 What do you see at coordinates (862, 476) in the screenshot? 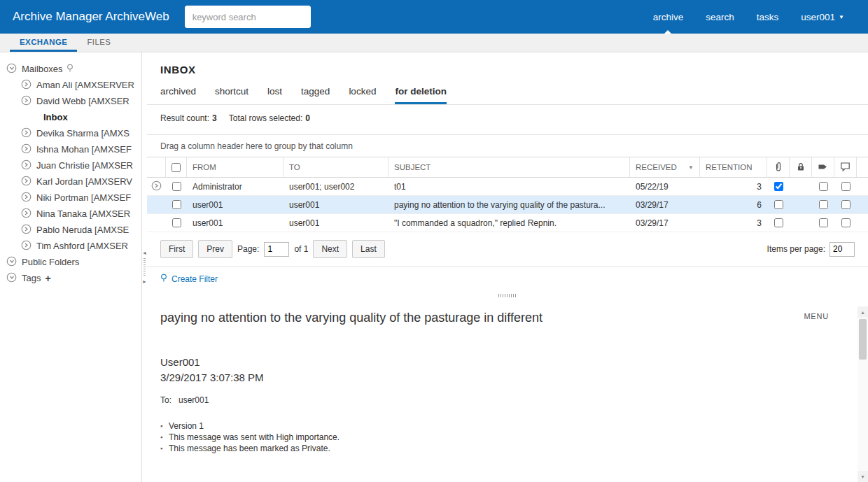
I see `scroll-down-icon: ▼` at bounding box center [862, 476].